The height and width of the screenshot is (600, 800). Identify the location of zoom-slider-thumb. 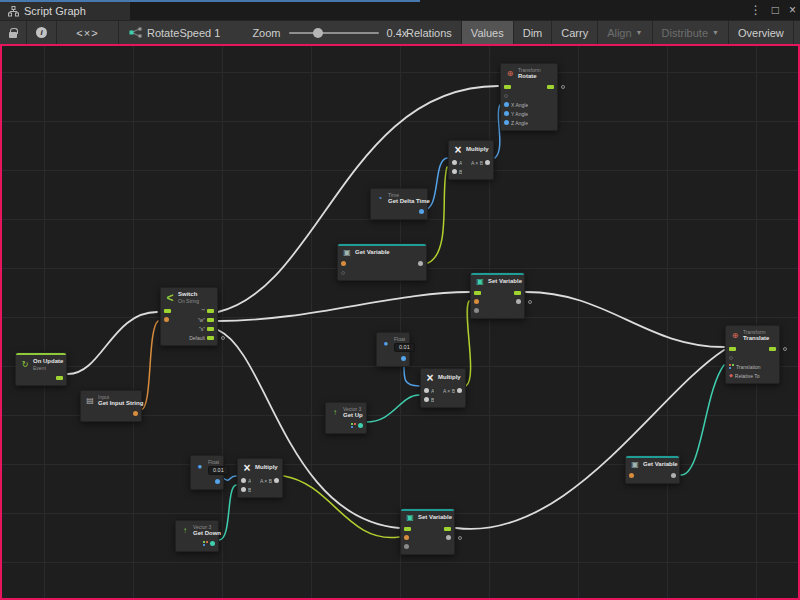
(318, 33).